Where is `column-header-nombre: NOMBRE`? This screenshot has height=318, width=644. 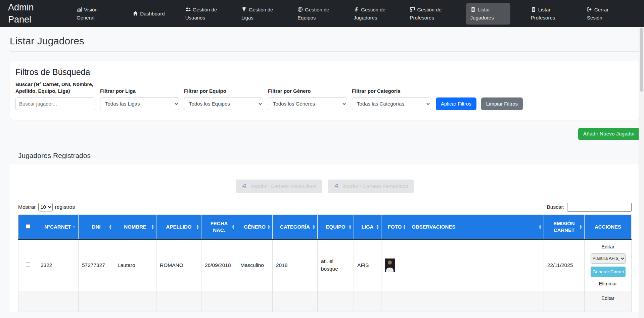 column-header-nombre: NOMBRE is located at coordinates (135, 227).